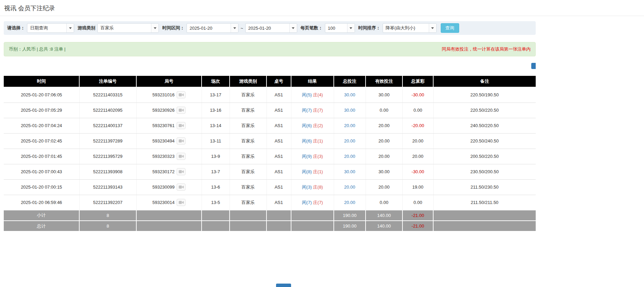  What do you see at coordinates (318, 202) in the screenshot?
I see `result-banker: 庄(7)` at bounding box center [318, 202].